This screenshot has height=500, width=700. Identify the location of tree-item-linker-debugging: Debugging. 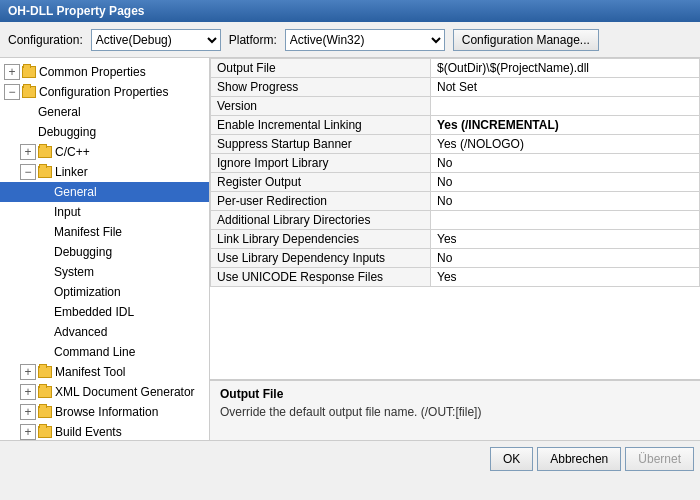
(104, 252).